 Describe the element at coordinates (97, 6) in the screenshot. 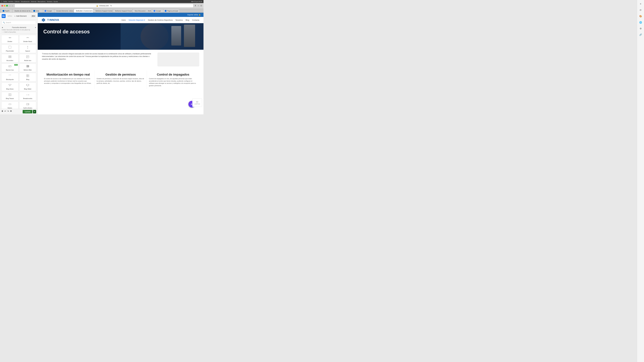

I see `lock-icon: 🔒` at that location.